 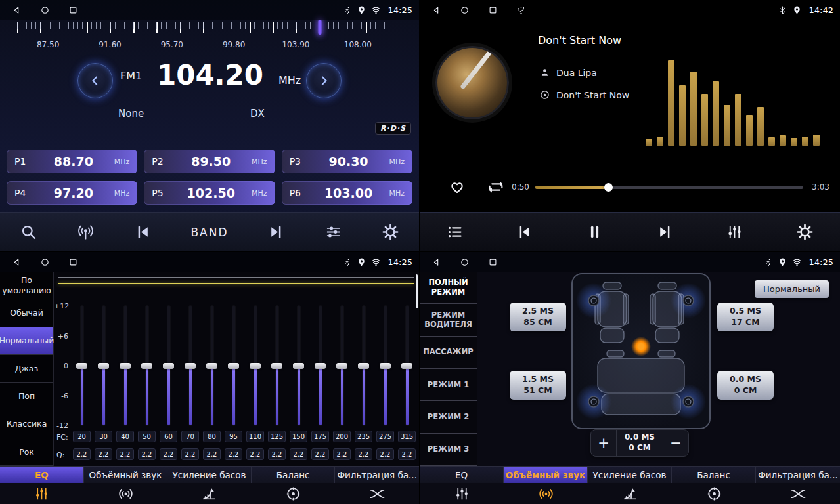 What do you see at coordinates (665, 232) in the screenshot?
I see `next-track-icon` at bounding box center [665, 232].